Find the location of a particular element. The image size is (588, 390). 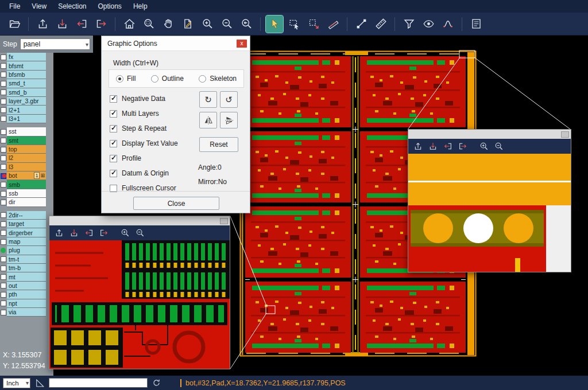

layer-row: smd_b is located at coordinates (26, 93).